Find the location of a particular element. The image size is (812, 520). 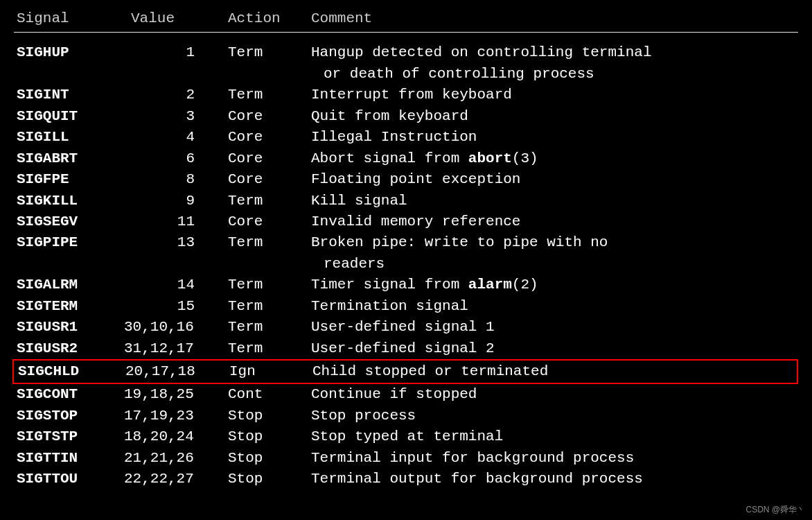

signal-name: SIGABRT is located at coordinates (71, 159).